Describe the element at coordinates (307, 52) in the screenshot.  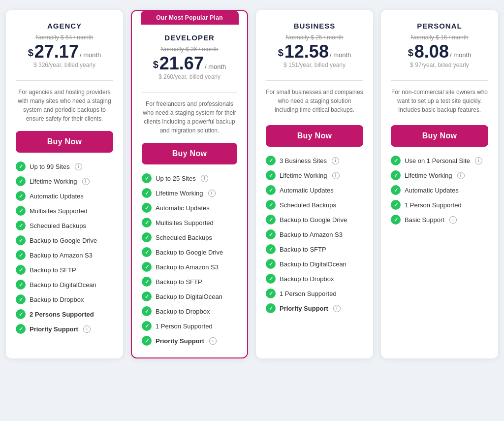
I see `plan-amount-business: 12.58` at that location.